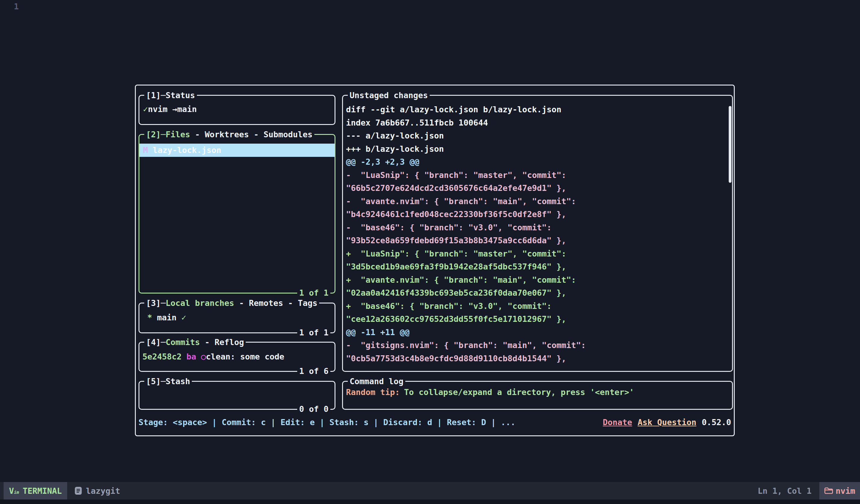 This screenshot has height=504, width=860. What do you see at coordinates (539, 123) in the screenshot?
I see `diff-line: index 7a6b667..511fbcb 100644` at bounding box center [539, 123].